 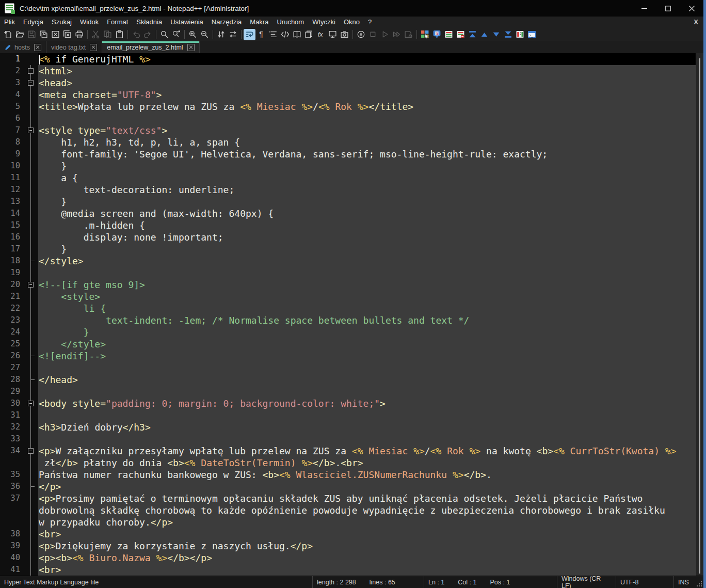 What do you see at coordinates (449, 35) in the screenshot?
I see `plugin-table-rows-icon` at bounding box center [449, 35].